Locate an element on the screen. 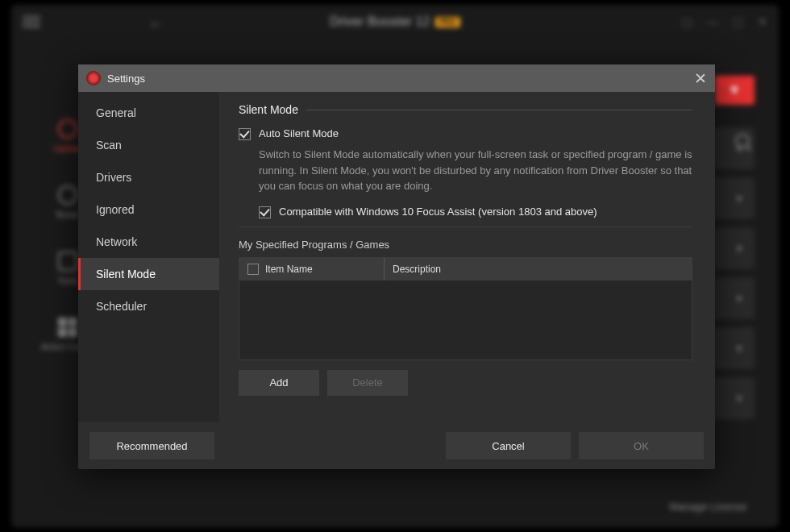  nav-scheduler: Scheduler is located at coordinates (148, 306).